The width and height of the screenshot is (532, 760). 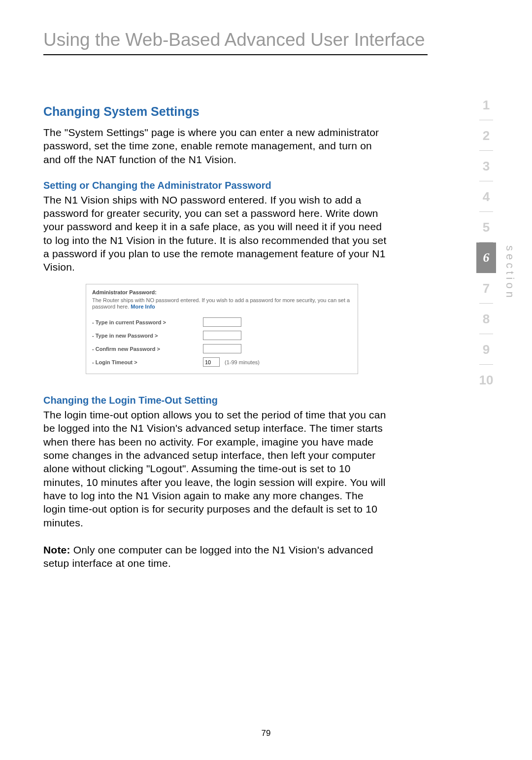 What do you see at coordinates (222, 349) in the screenshot?
I see `row-confirm-password: - Confirm new Password >` at bounding box center [222, 349].